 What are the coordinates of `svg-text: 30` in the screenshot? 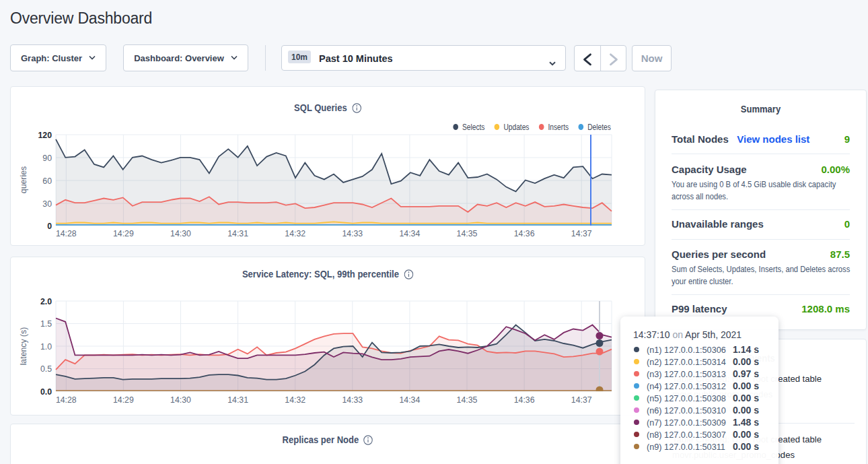 It's located at (47, 204).